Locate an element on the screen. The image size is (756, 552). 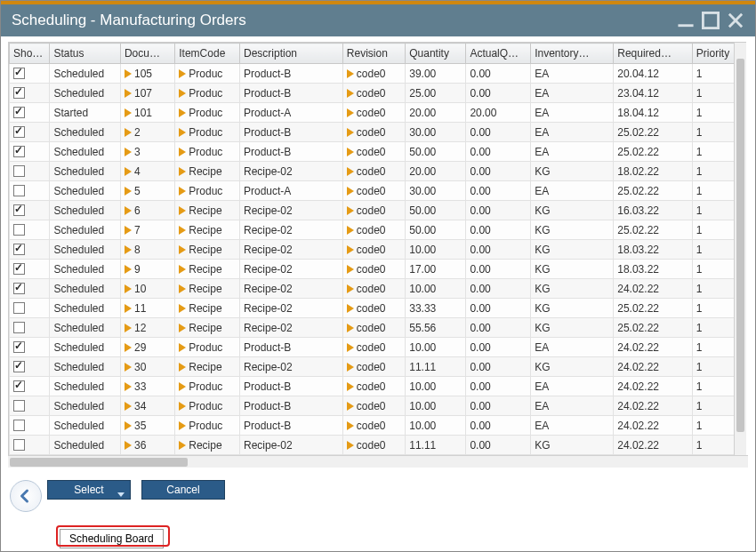
table-row: Scheduled9RecipeRecipe-02code017.000.00K… is located at coordinates (377, 269).